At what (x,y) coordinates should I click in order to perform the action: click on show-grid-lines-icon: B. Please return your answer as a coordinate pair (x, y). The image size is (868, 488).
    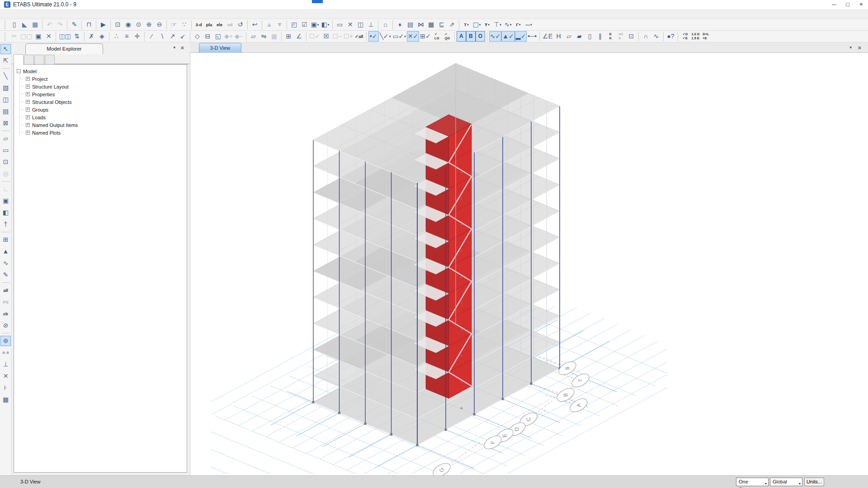
    Looking at the image, I should click on (471, 36).